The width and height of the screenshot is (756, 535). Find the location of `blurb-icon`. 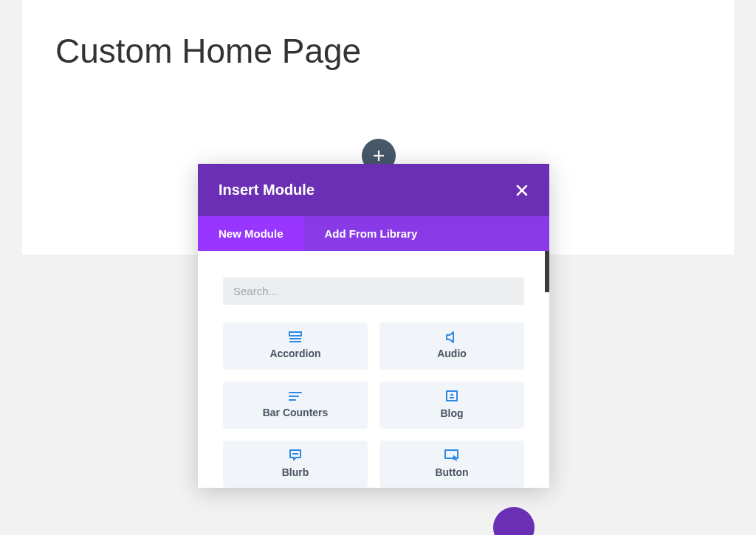

blurb-icon is located at coordinates (295, 455).